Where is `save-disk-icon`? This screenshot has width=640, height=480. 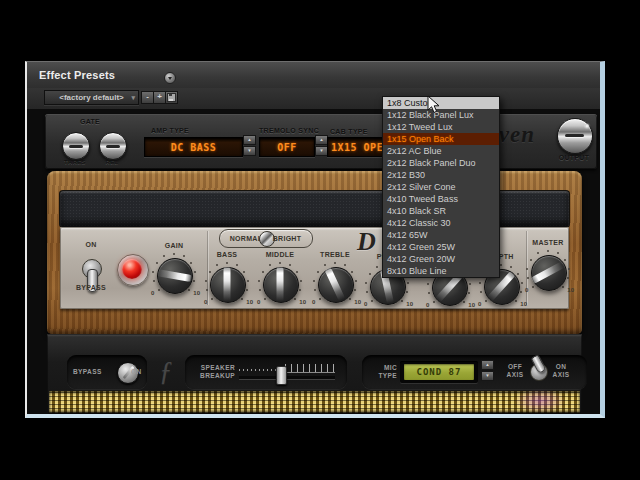
save-disk-icon is located at coordinates (172, 98).